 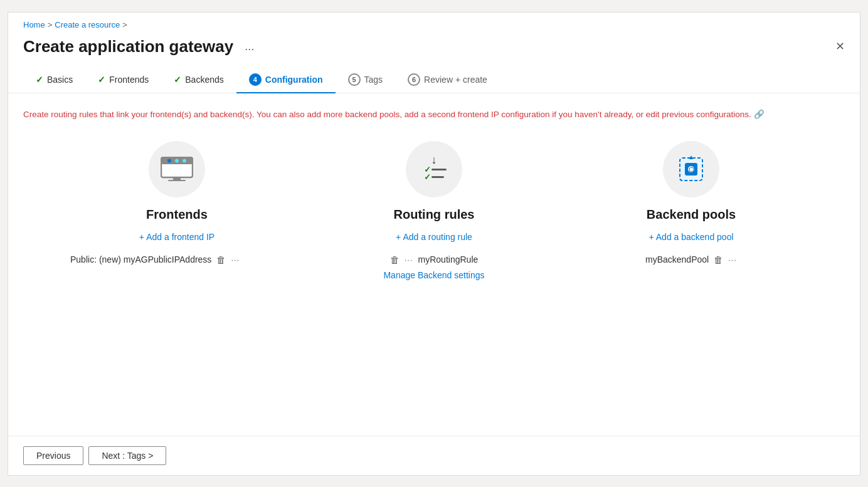 I want to click on tab-backends-label: Backends, so click(x=204, y=80).